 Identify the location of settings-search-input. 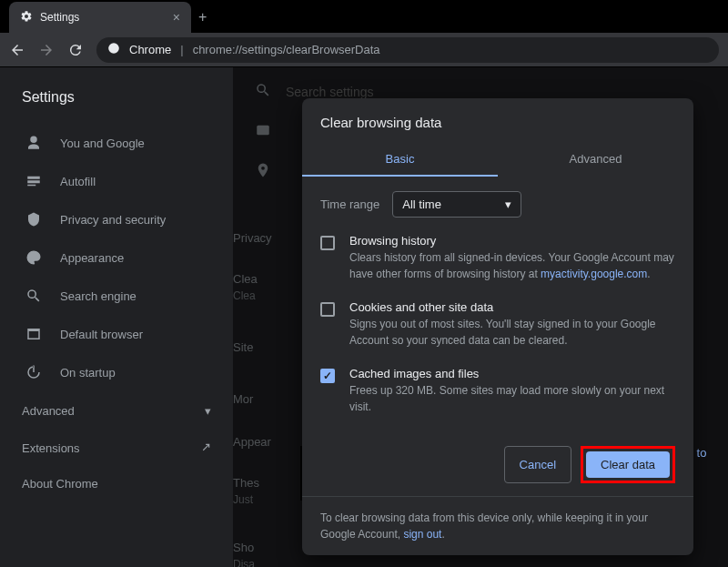
(496, 92).